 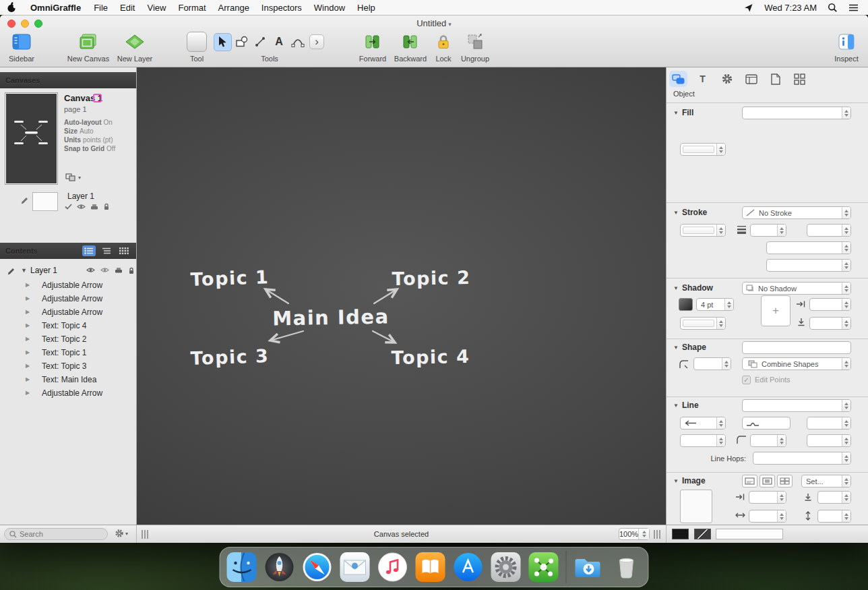 What do you see at coordinates (846, 47) in the screenshot?
I see `inspect-button: Inspect` at bounding box center [846, 47].